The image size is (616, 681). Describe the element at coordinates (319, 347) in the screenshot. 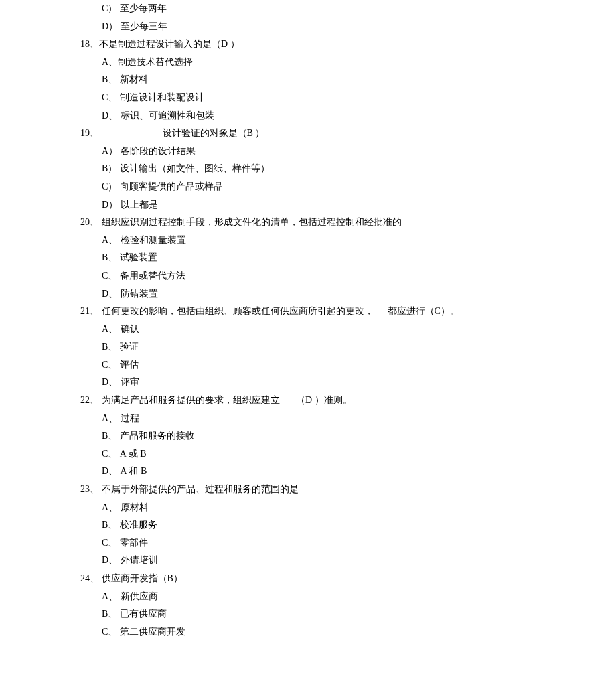

I see `text-line: B、 验证` at that location.